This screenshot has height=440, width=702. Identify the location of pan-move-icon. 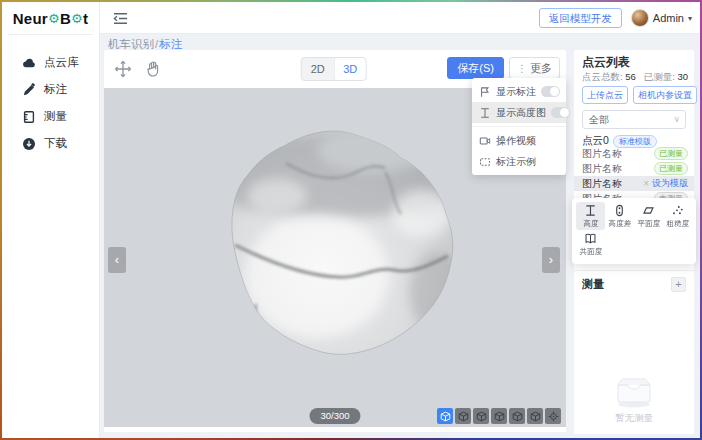
(123, 69).